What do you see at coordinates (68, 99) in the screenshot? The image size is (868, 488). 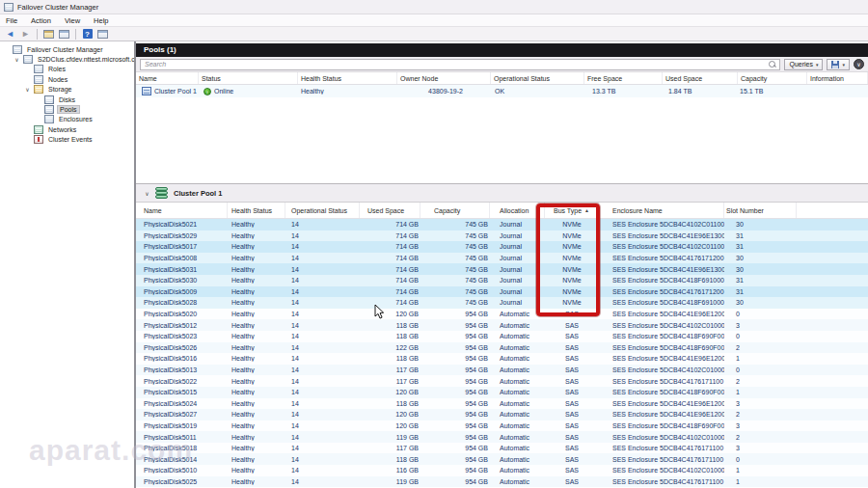 I see `sidebar-item-disks: Disks` at bounding box center [68, 99].